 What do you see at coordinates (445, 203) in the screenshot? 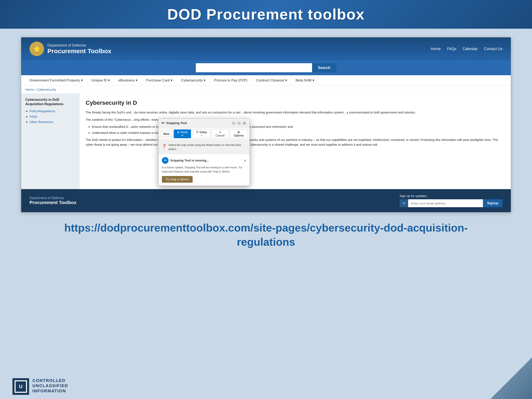
I see `email-input` at bounding box center [445, 203].